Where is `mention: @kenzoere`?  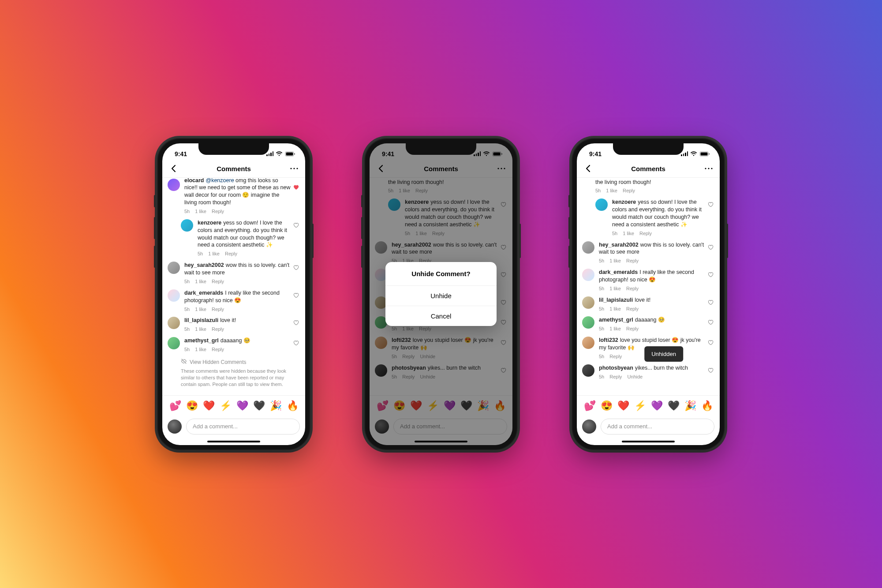 mention: @kenzoere is located at coordinates (220, 181).